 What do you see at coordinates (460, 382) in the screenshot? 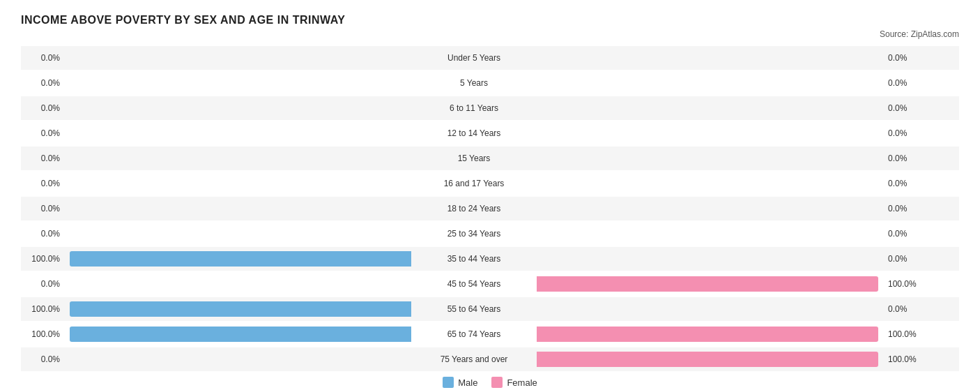
I see `legend-male: Male` at bounding box center [460, 382].